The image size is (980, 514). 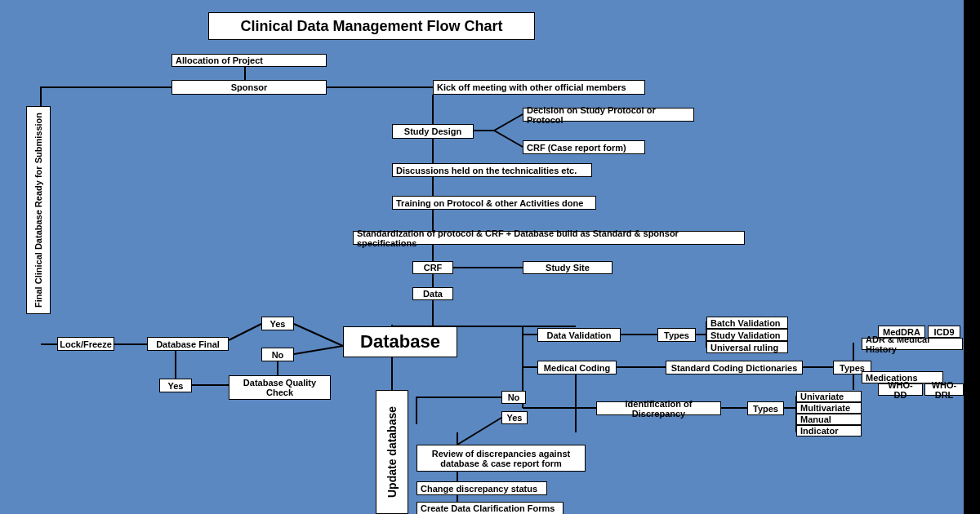 I want to click on node-batch-validation: Batch Validation, so click(x=747, y=323).